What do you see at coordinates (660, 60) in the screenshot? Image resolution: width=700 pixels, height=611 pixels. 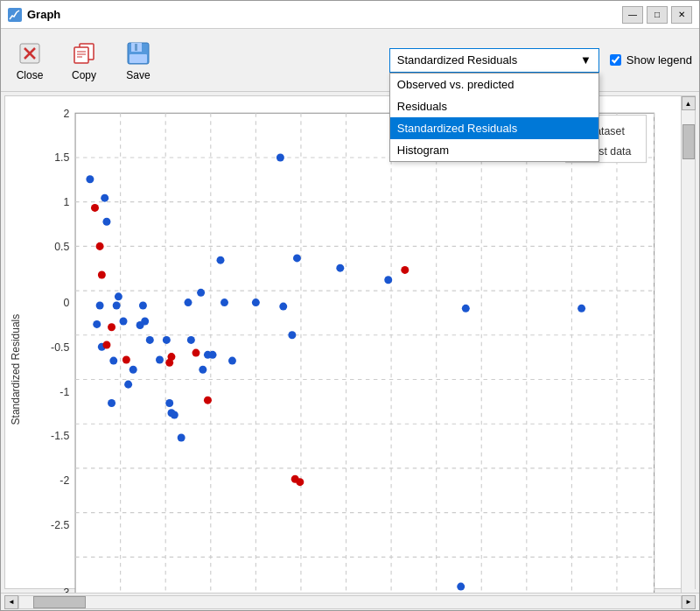 I see `legend-checkbox-label: Show legend` at bounding box center [660, 60].